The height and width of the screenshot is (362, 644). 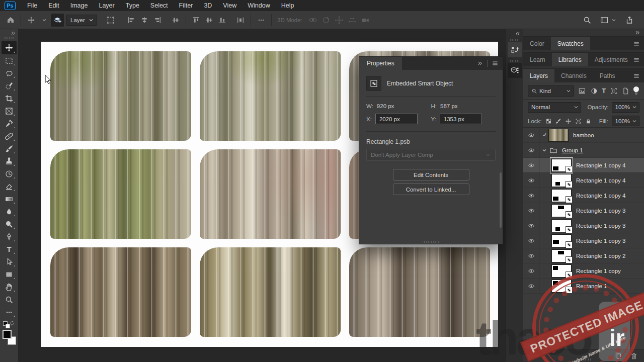 I want to click on workspace-switcher, so click(x=608, y=20).